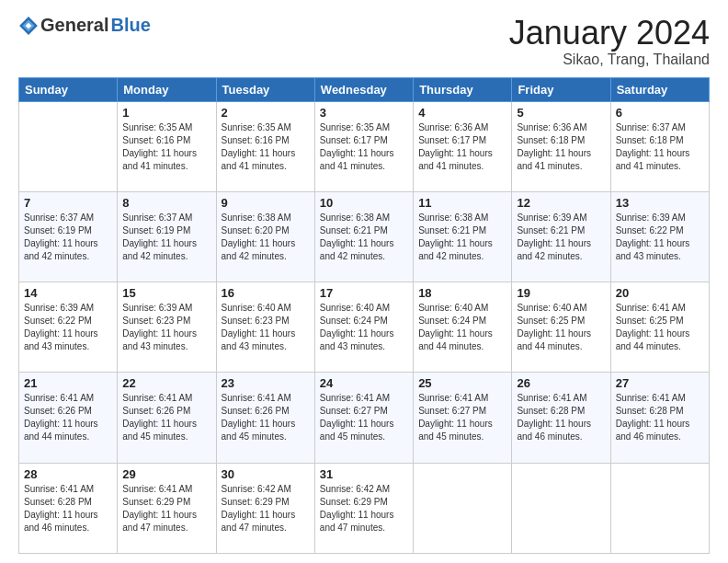 This screenshot has height=563, width=728. Describe the element at coordinates (131, 26) in the screenshot. I see `logo-blue: Blue` at that location.